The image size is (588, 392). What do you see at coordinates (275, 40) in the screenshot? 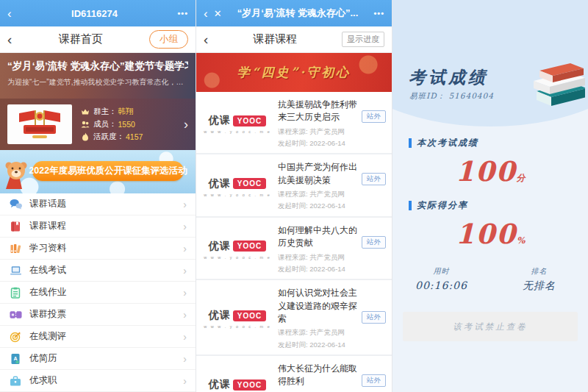
I see `page-title: 课群课程` at bounding box center [275, 40].